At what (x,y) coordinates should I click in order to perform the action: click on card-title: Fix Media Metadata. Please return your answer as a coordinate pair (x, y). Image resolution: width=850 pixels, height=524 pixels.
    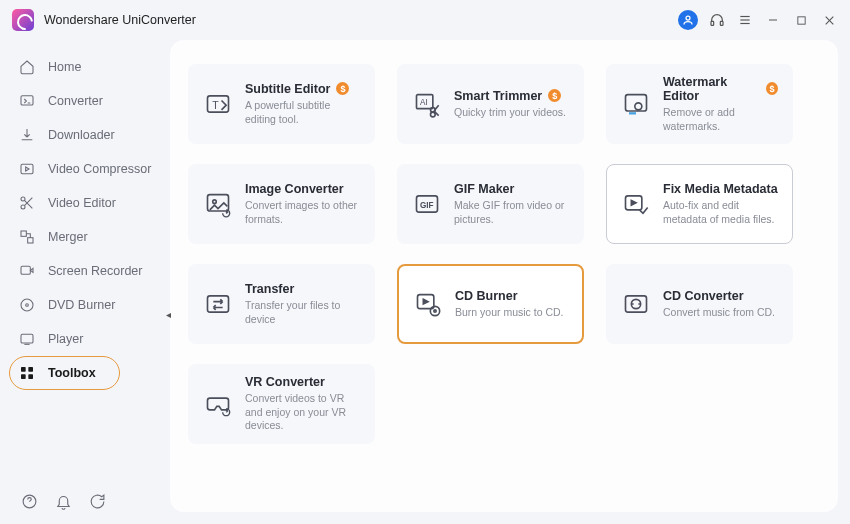
    Looking at the image, I should click on (720, 189).